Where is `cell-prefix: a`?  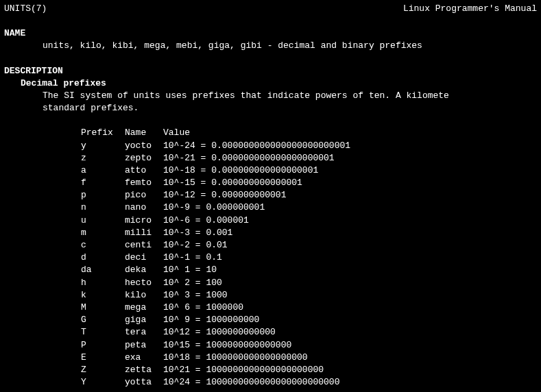
cell-prefix: a is located at coordinates (103, 171).